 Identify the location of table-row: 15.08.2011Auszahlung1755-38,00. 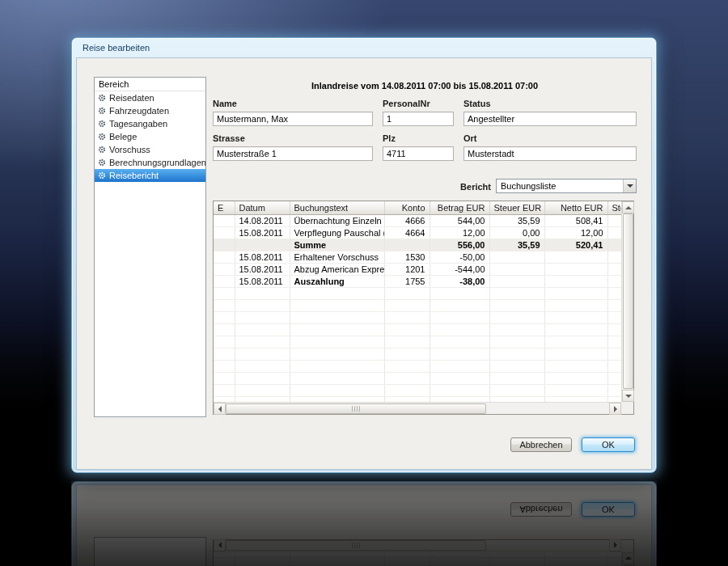
(417, 281).